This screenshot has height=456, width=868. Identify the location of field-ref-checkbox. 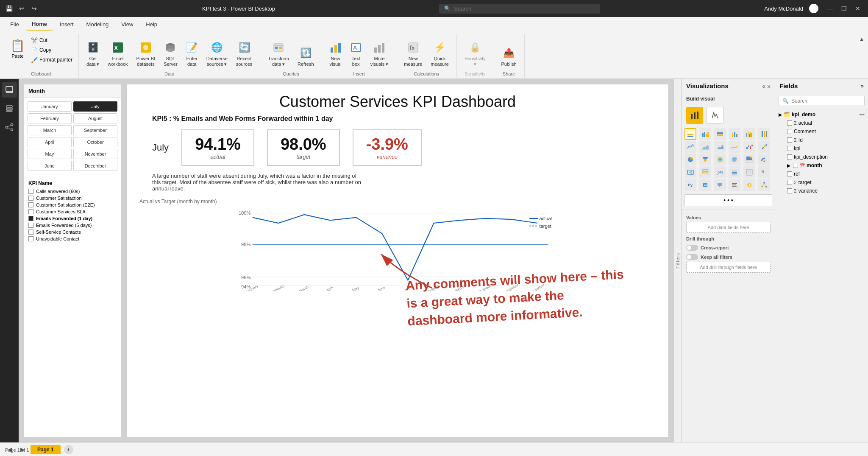
(790, 174).